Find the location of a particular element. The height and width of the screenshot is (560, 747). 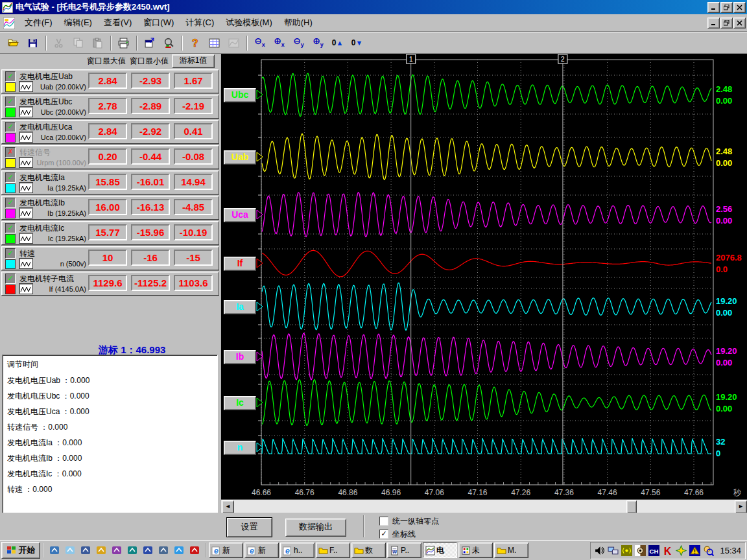

zoom-in-x-button: ⊕x is located at coordinates (279, 43).